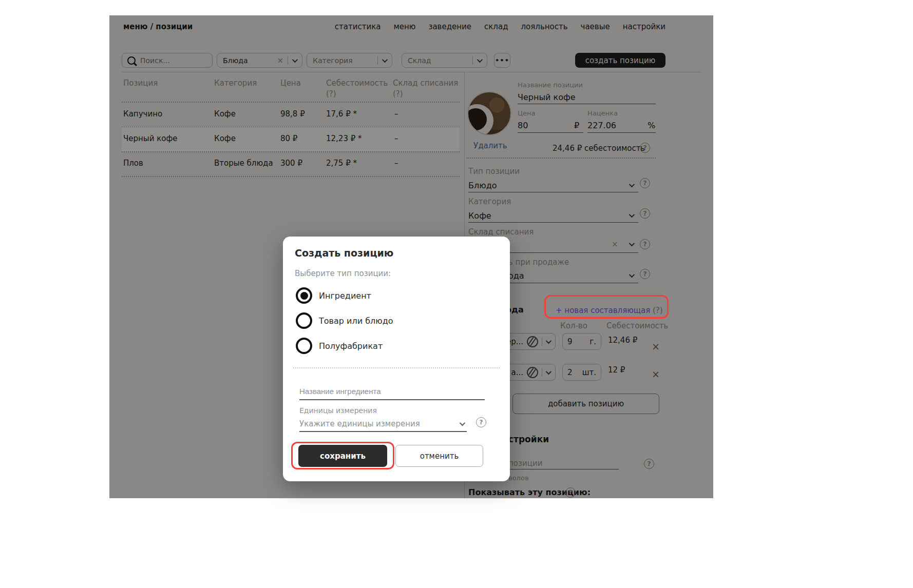 The width and height of the screenshot is (913, 588). What do you see at coordinates (440, 456) in the screenshot?
I see `cancel-button: отменить` at bounding box center [440, 456].